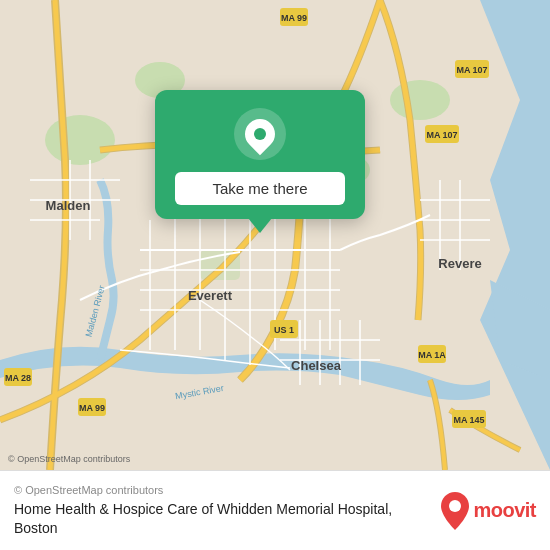  What do you see at coordinates (460, 264) in the screenshot?
I see `svg-text: Revere` at bounding box center [460, 264].